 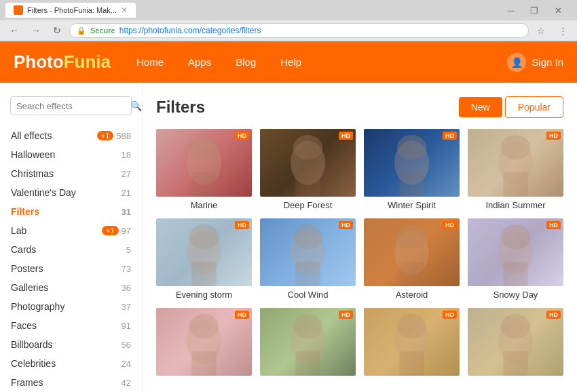 What do you see at coordinates (67, 383) in the screenshot?
I see `sidebar-label: Frames` at bounding box center [67, 383].